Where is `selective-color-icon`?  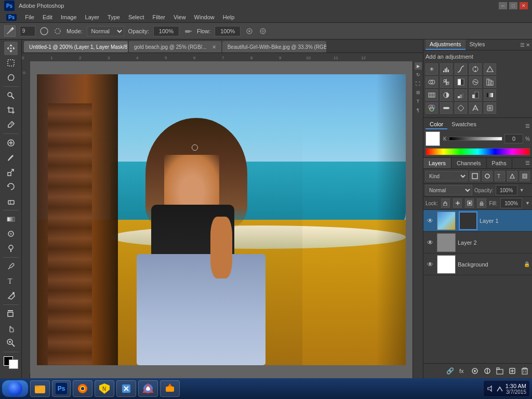 selective-color-icon is located at coordinates (432, 108).